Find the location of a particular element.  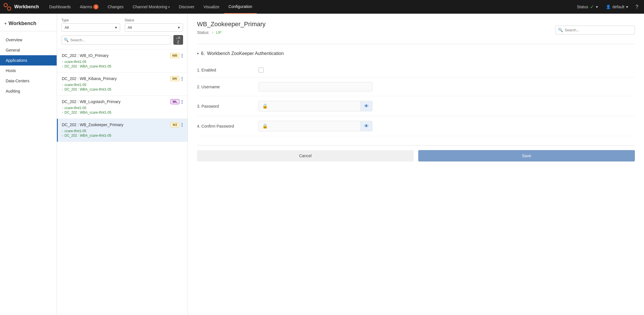

list-item-actions: WK is located at coordinates (177, 79).